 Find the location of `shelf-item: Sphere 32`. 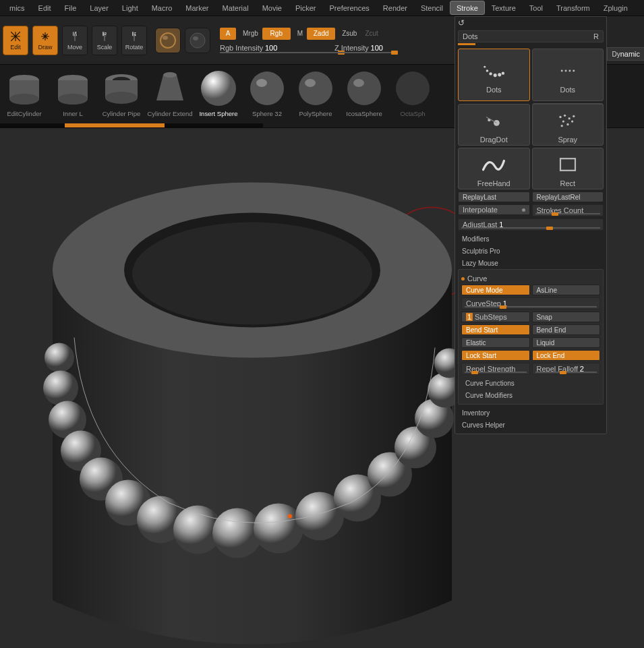

shelf-item: Sphere 32 is located at coordinates (267, 94).